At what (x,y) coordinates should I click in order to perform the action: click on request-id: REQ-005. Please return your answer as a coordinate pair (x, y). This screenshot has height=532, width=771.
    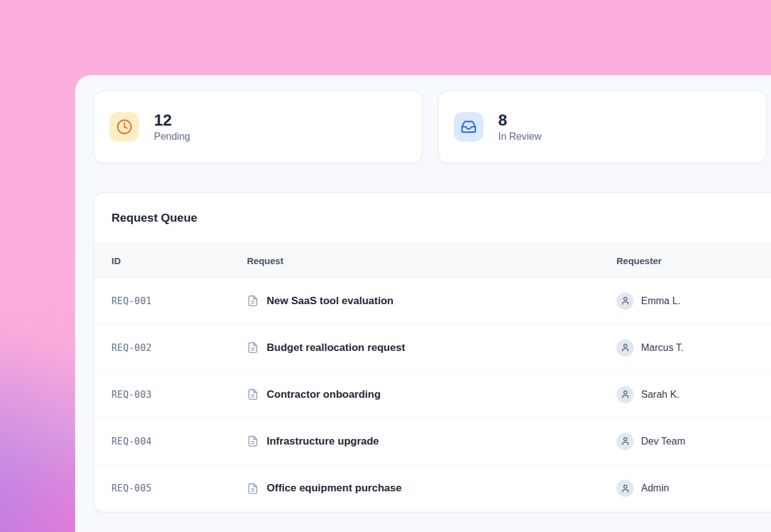
    Looking at the image, I should click on (179, 488).